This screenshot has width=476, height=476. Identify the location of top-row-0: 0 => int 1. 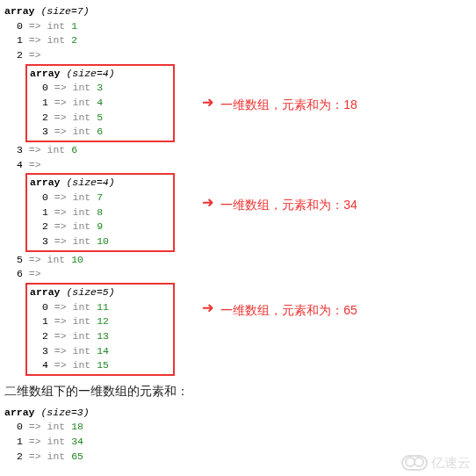
(238, 26).